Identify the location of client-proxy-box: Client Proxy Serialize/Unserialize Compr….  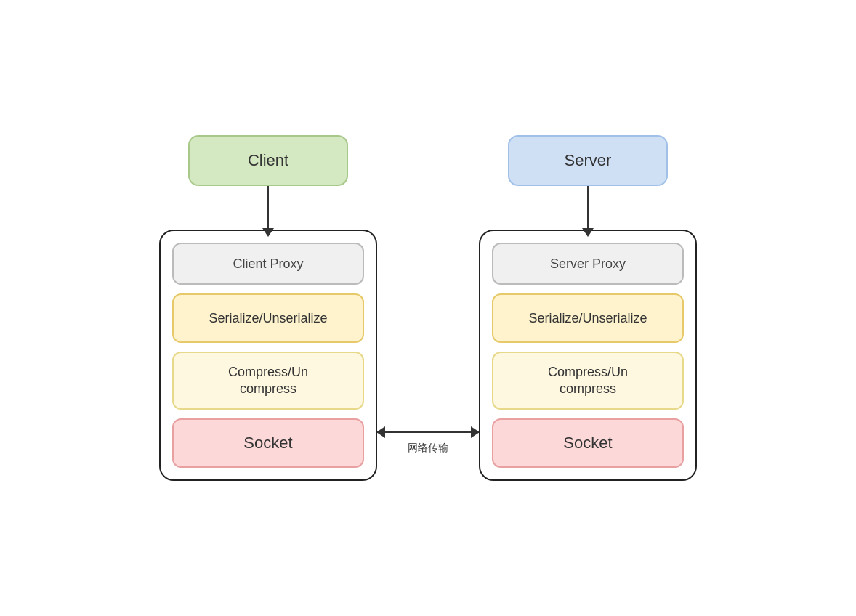
(268, 355).